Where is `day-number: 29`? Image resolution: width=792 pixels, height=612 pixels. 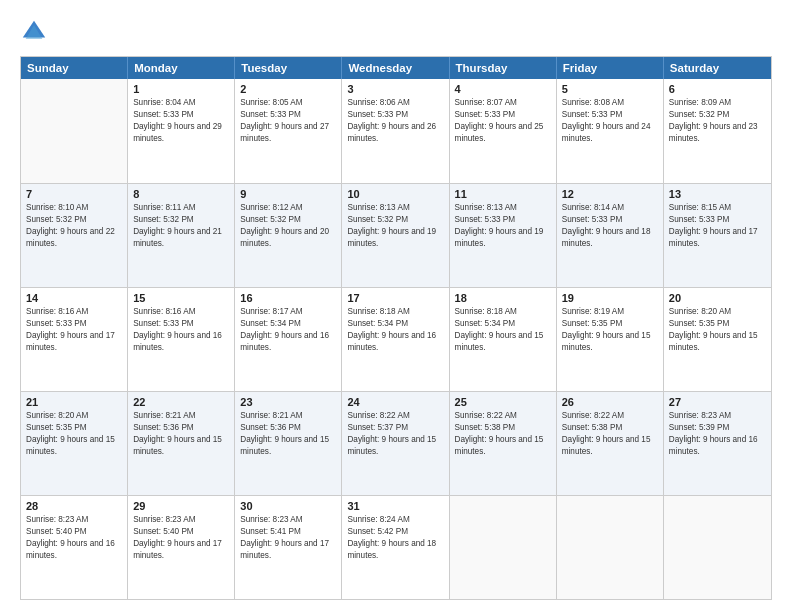
day-number: 29 is located at coordinates (181, 506).